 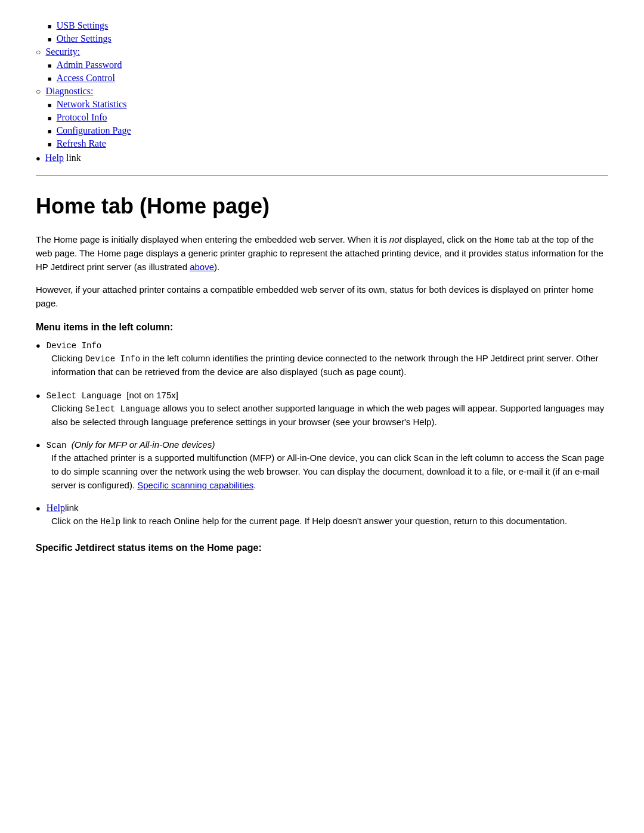 What do you see at coordinates (72, 508) in the screenshot?
I see `help-link-suffix: link` at bounding box center [72, 508].